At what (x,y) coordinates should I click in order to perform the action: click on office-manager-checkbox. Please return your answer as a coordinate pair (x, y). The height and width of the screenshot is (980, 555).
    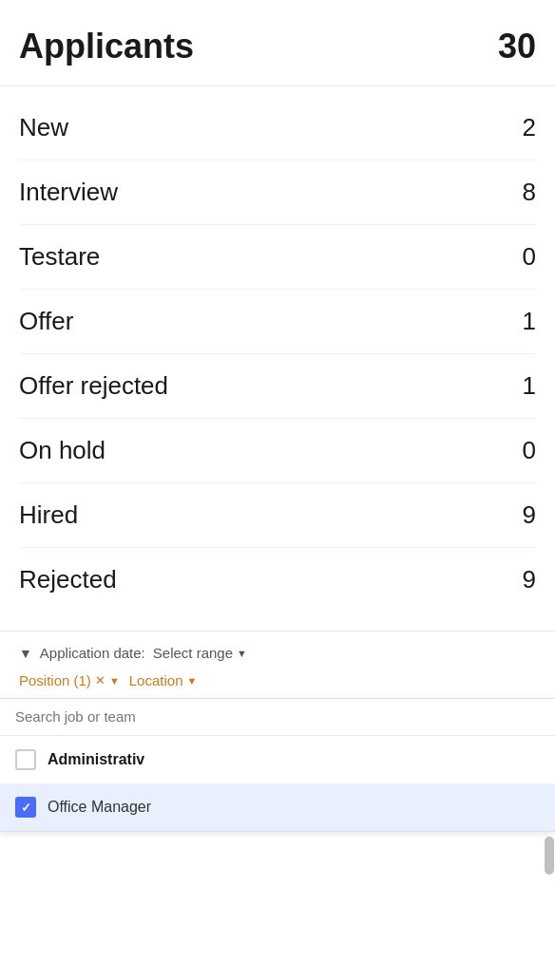
    Looking at the image, I should click on (26, 807).